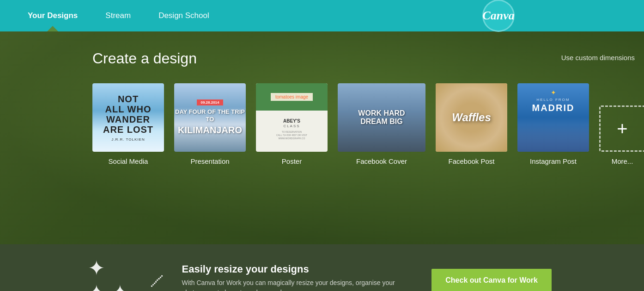  I want to click on fb-cover-headline: WORK HARD DREAM BIG, so click(382, 118).